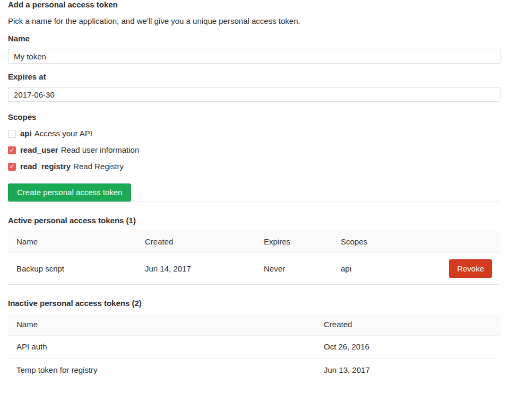 The image size is (509, 420). Describe the element at coordinates (72, 269) in the screenshot. I see `token-name-cell: Backup script` at that location.